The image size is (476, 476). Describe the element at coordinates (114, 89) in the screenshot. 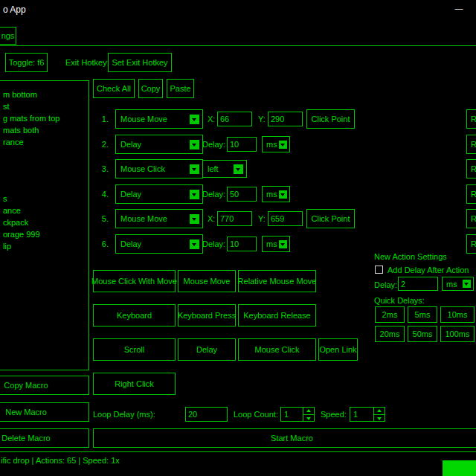

I see `check-all-button: Check All` at that location.